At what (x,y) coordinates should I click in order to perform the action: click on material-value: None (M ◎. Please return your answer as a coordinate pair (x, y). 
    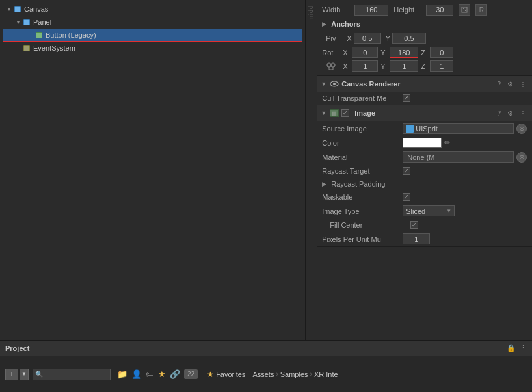
    Looking at the image, I should click on (464, 157).